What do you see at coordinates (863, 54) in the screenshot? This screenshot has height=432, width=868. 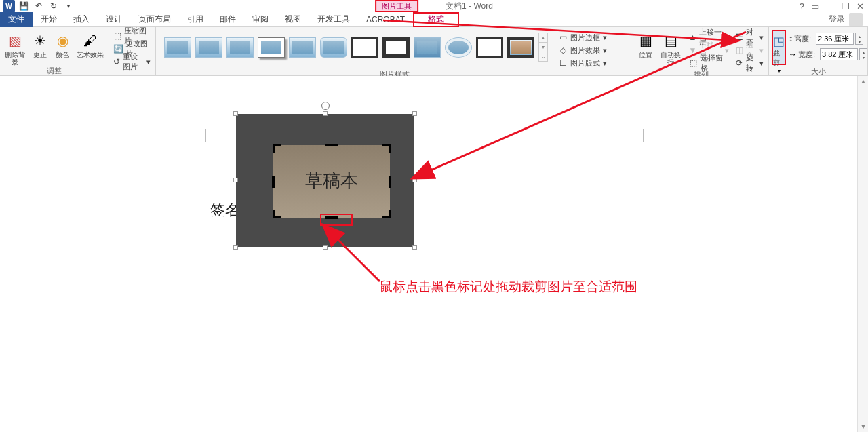 I see `width-spinner: ▴▾` at bounding box center [863, 54].